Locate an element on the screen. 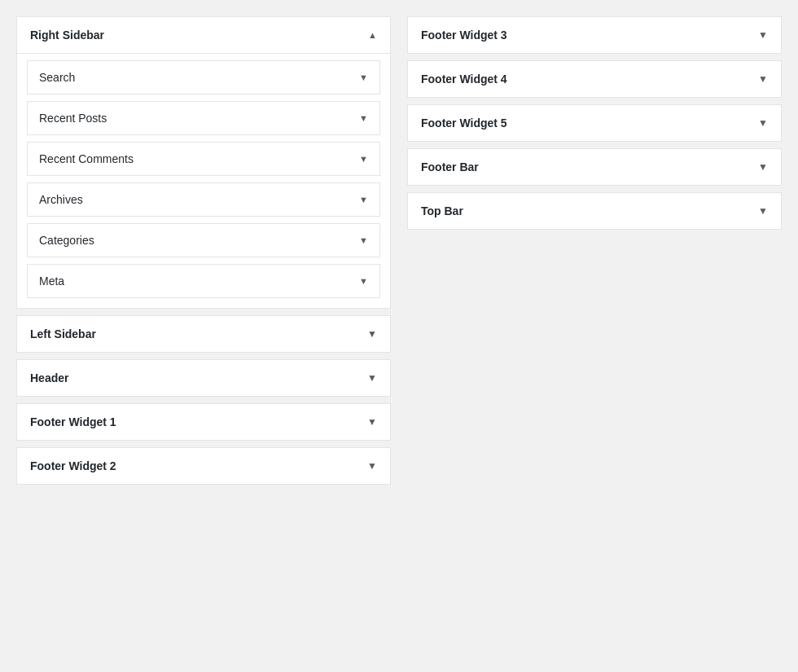  top-bar-chevron-icon: ▼ is located at coordinates (763, 211).